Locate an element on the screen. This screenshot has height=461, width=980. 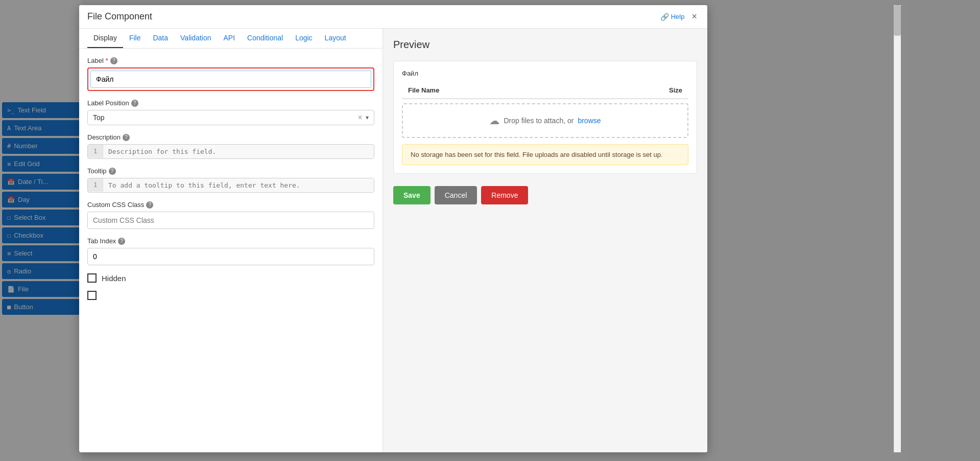
description-input is located at coordinates (238, 151).